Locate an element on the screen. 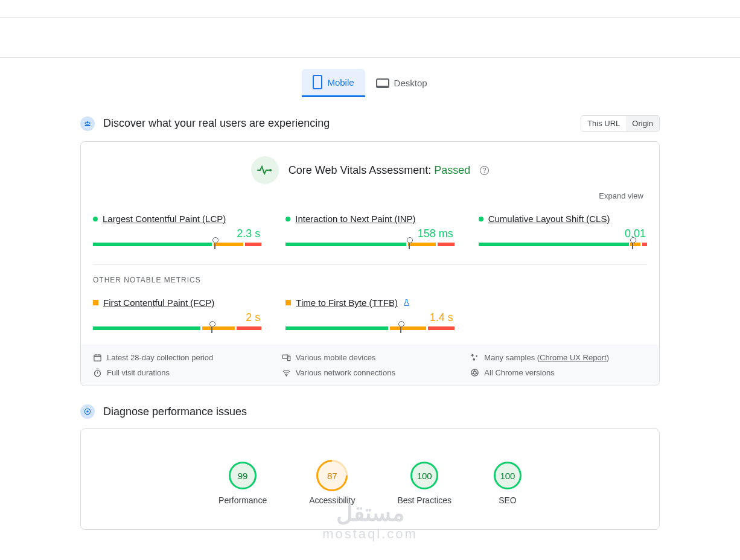  score-gauges: 99 Performance 87 Accessibility 100 Best… is located at coordinates (370, 486).